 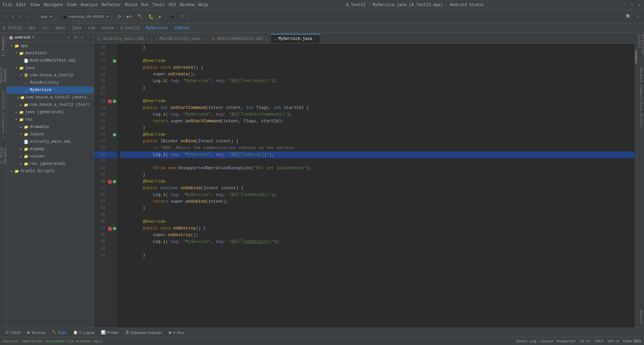 What do you see at coordinates (50, 68) in the screenshot?
I see `tree-java: ▼ 📁 java` at bounding box center [50, 68].